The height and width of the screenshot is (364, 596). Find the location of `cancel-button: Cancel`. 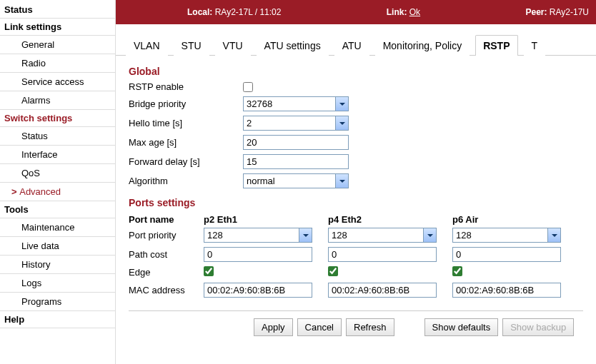

cancel-button: Cancel is located at coordinates (319, 327).